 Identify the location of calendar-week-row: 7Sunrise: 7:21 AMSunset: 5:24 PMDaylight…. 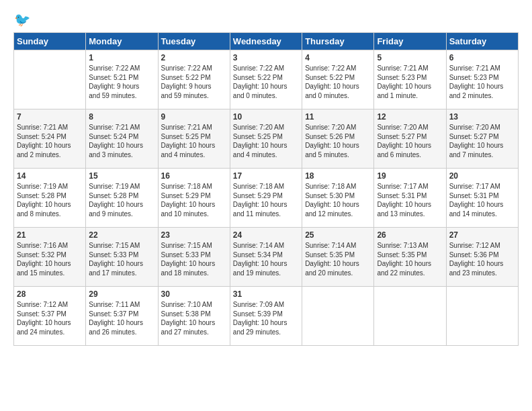
(266, 139).